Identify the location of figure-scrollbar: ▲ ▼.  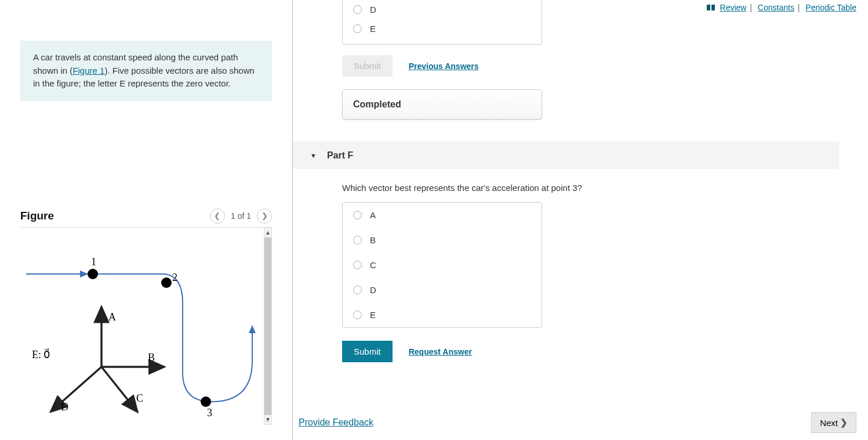
(268, 326).